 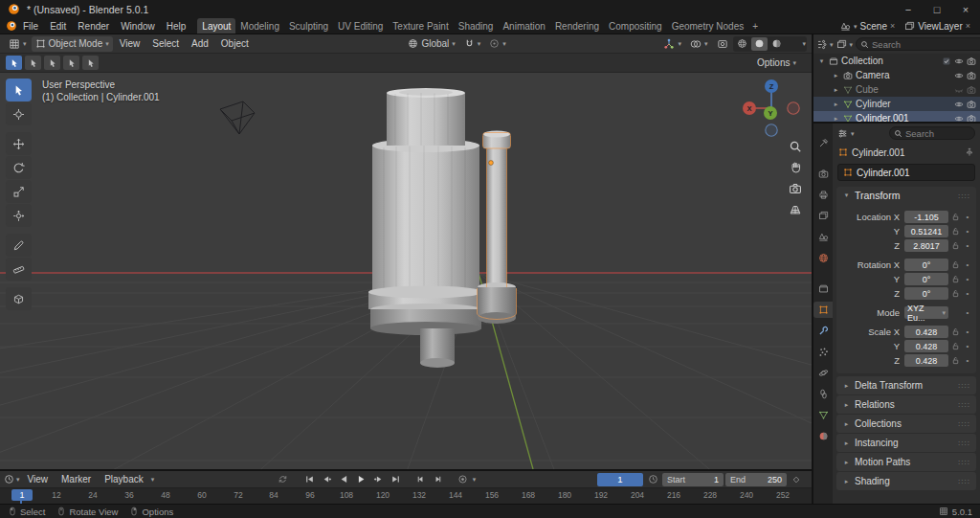 What do you see at coordinates (938, 134) in the screenshot?
I see `properties-search-input` at bounding box center [938, 134].